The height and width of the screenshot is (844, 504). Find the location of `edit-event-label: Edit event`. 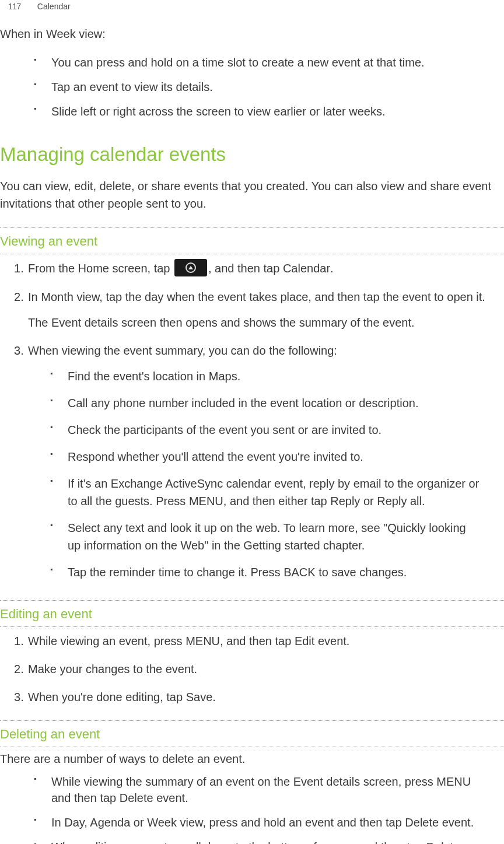

edit-event-label: Edit event is located at coordinates (321, 641).